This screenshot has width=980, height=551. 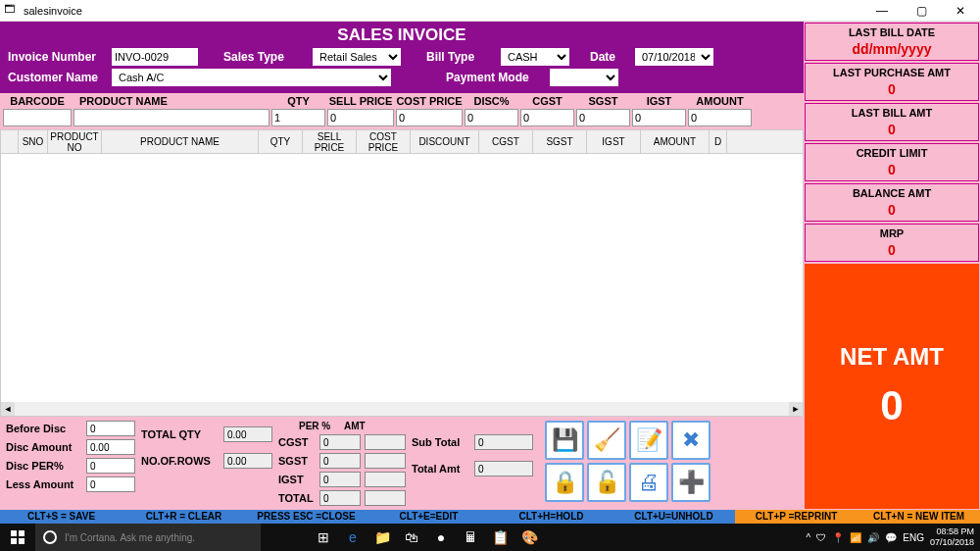 What do you see at coordinates (265, 57) in the screenshot?
I see `sales-type-label: Sales Type` at bounding box center [265, 57].